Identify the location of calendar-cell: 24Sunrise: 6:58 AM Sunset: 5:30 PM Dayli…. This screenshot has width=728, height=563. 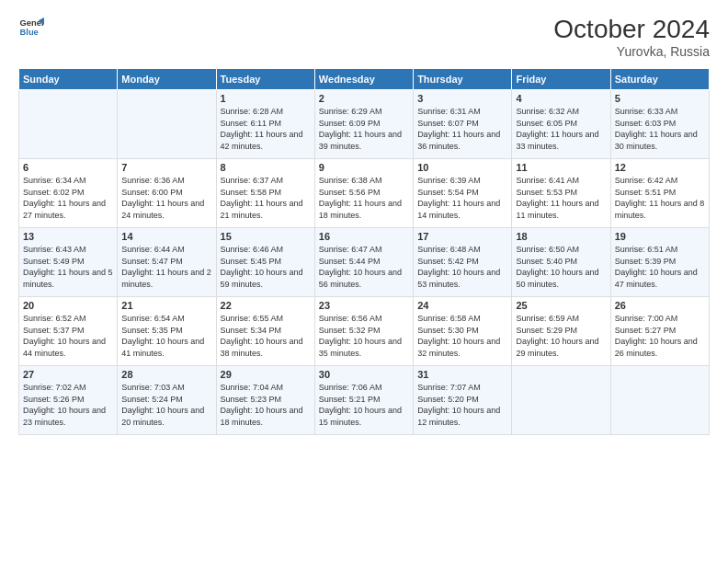
(463, 331).